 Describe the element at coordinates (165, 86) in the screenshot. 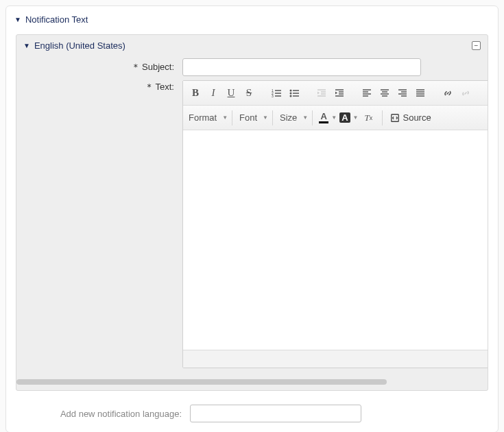

I see `text-label-text: Text:` at that location.